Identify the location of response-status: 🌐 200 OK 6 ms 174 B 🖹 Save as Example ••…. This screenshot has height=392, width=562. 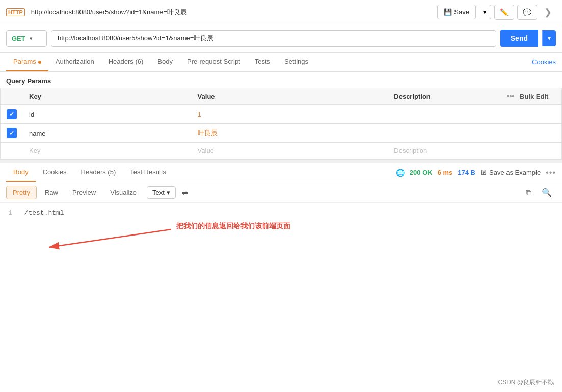
(476, 173).